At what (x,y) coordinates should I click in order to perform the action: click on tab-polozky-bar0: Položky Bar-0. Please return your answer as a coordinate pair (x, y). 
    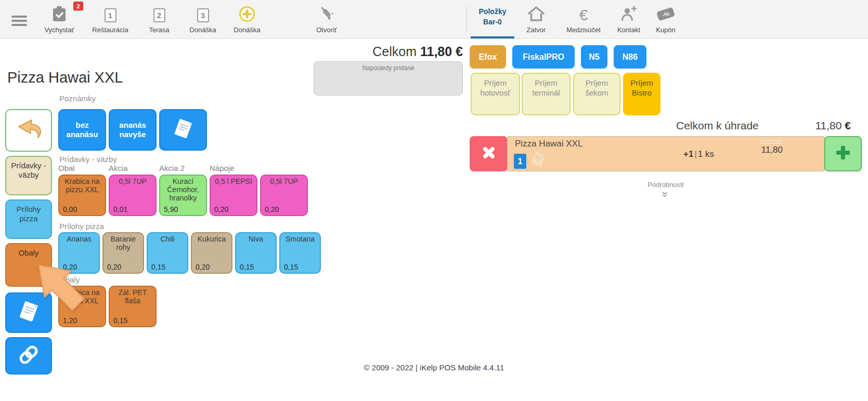
    Looking at the image, I should click on (493, 17).